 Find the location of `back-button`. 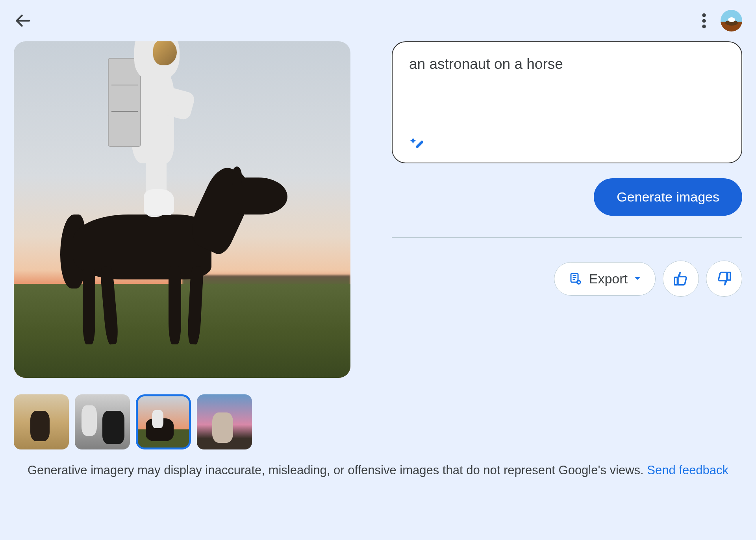

back-button is located at coordinates (23, 20).